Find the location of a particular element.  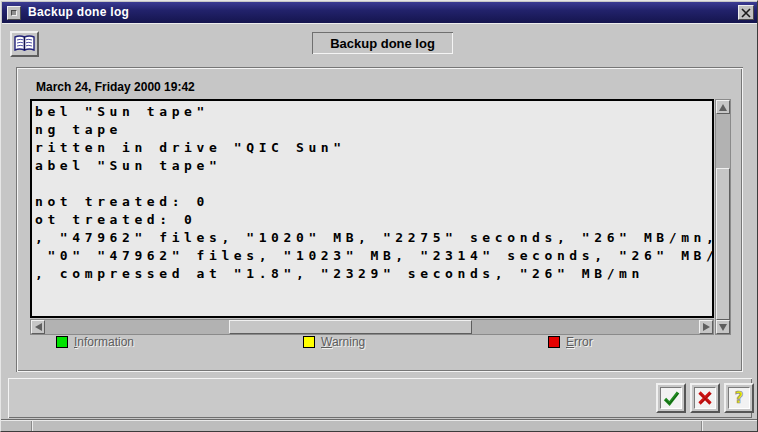

scroll-up-button is located at coordinates (723, 107).